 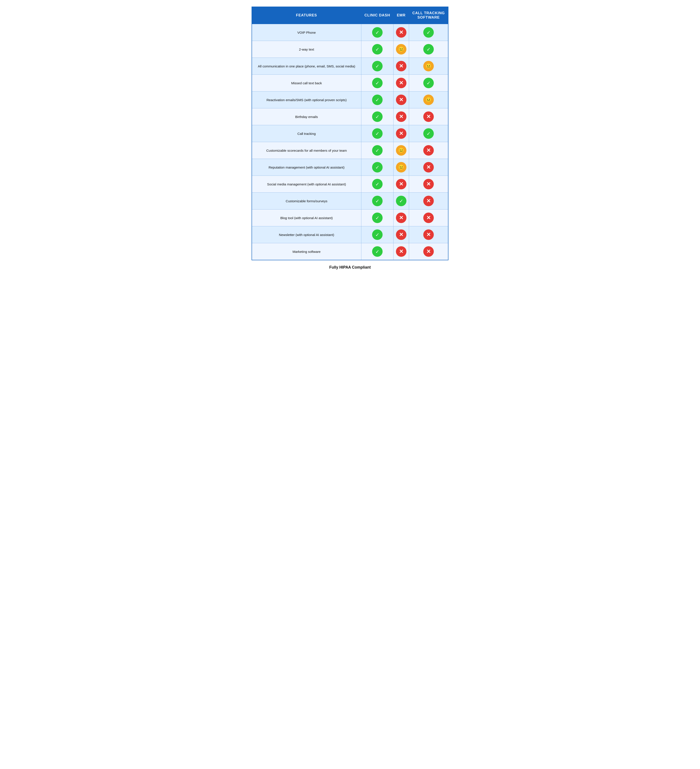 I want to click on header-features: FEATURES, so click(x=307, y=15).